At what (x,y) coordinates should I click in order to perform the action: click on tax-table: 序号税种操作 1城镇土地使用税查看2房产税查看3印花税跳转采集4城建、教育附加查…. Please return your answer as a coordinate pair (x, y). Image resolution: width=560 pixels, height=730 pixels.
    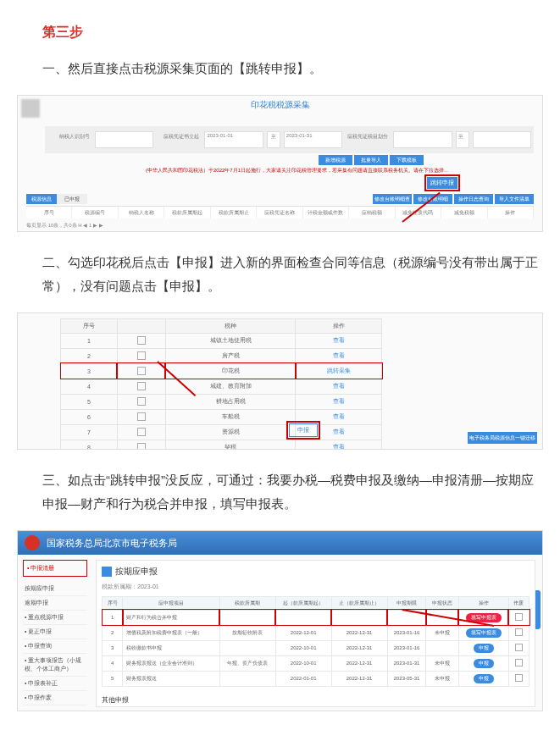
    Looking at the image, I should click on (221, 384).